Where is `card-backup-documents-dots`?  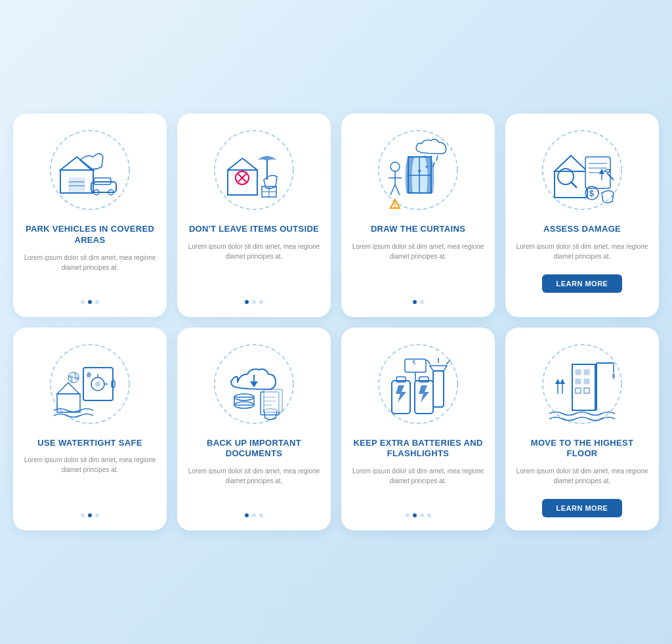 card-backup-documents-dots is located at coordinates (254, 515).